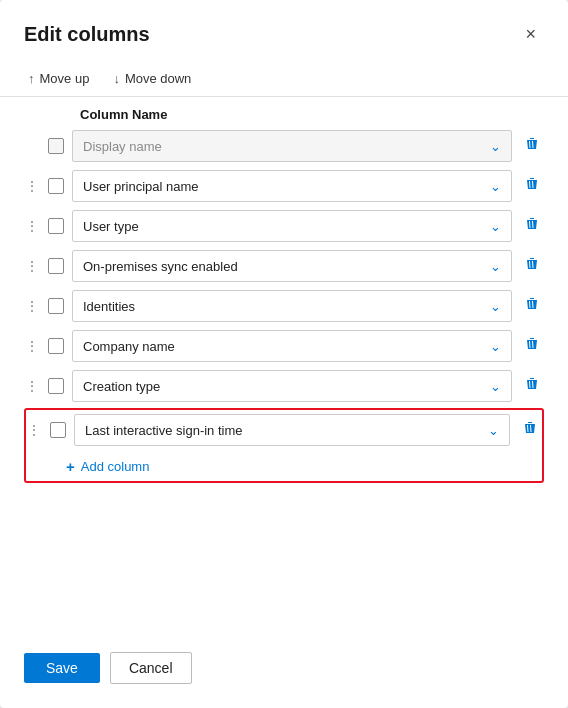 This screenshot has height=708, width=568. I want to click on add-icon: +, so click(70, 466).